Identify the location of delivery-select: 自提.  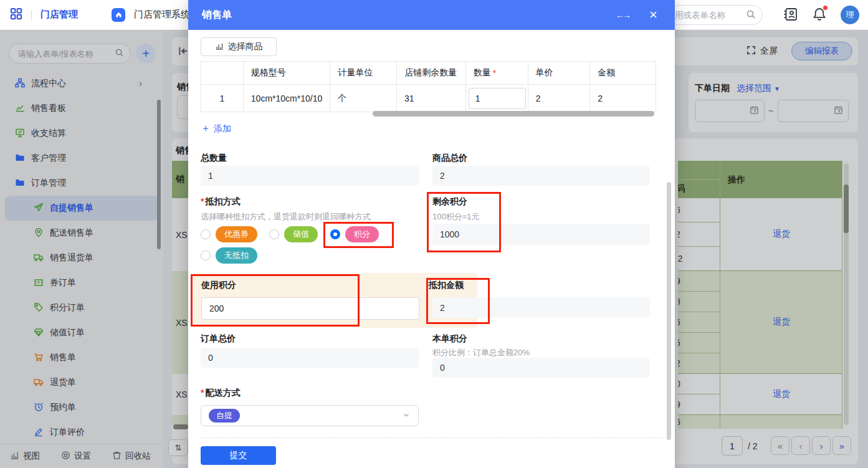
(310, 416).